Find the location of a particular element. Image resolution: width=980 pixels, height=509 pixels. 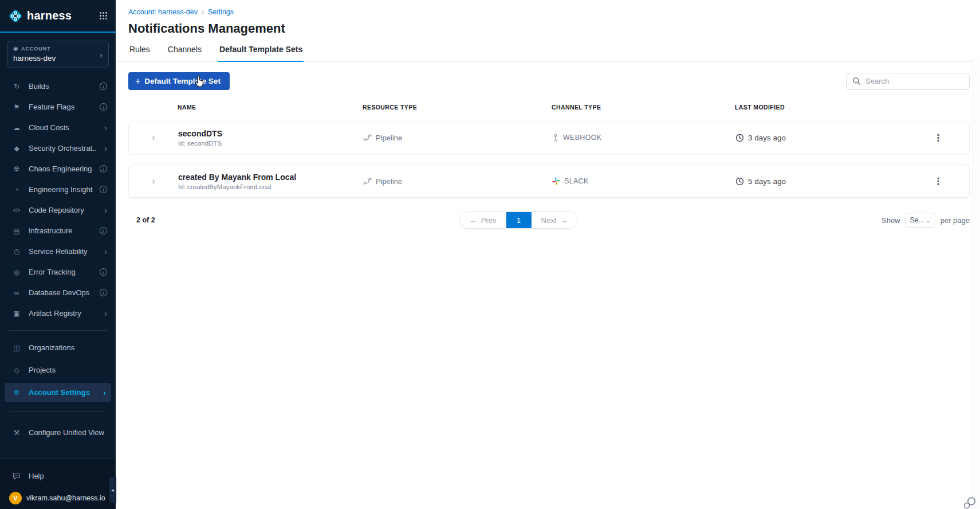

security-orchestration-icon: ◆ is located at coordinates (17, 148).